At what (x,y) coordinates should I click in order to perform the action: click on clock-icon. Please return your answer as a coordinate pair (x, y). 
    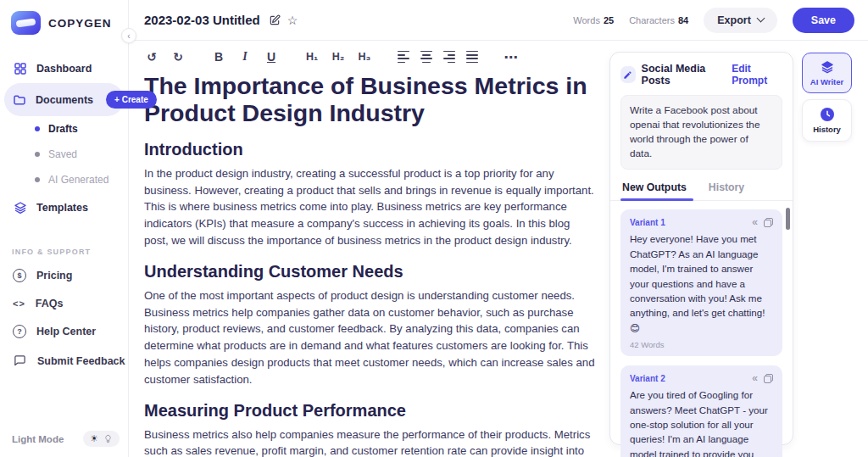
    Looking at the image, I should click on (827, 114).